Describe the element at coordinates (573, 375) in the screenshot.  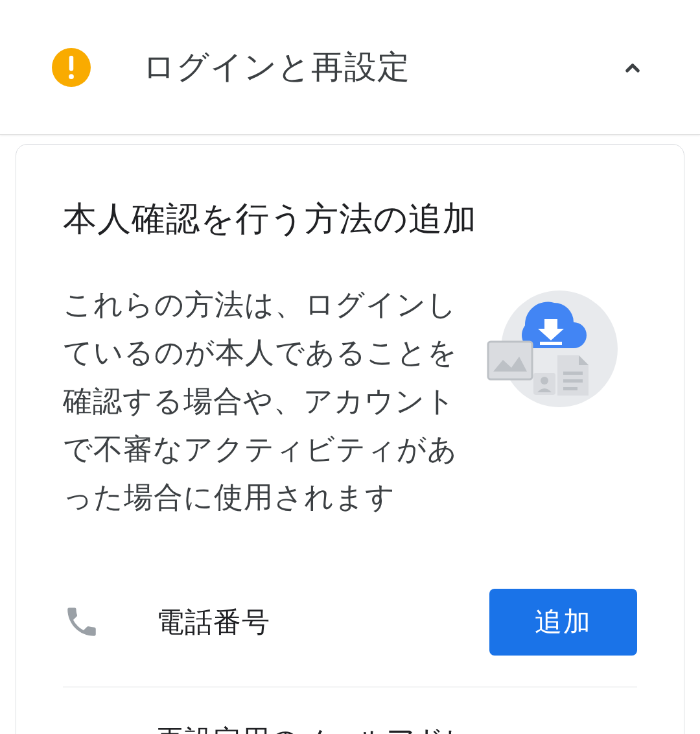
I see `document-icon` at that location.